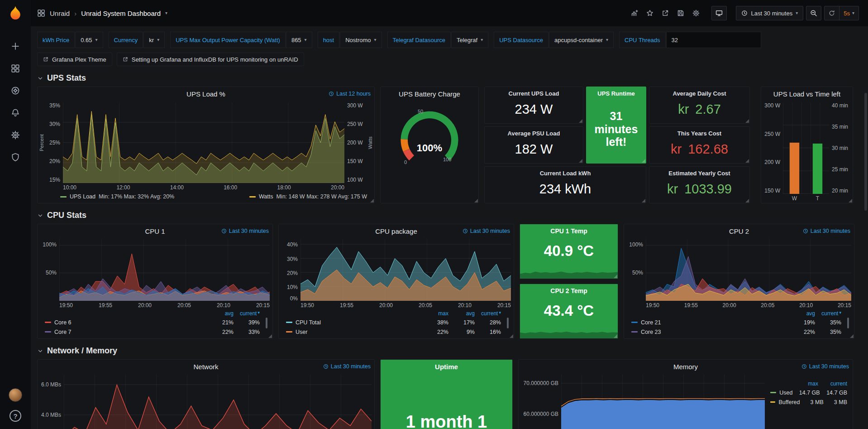 This screenshot has height=429, width=868. What do you see at coordinates (806, 148) in the screenshot?
I see `ups-bars-chart` at bounding box center [806, 148].